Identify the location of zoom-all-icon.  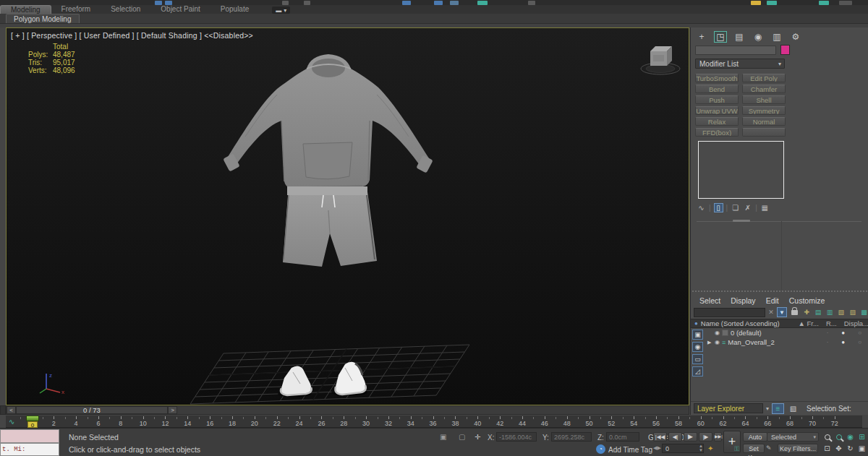
(839, 436).